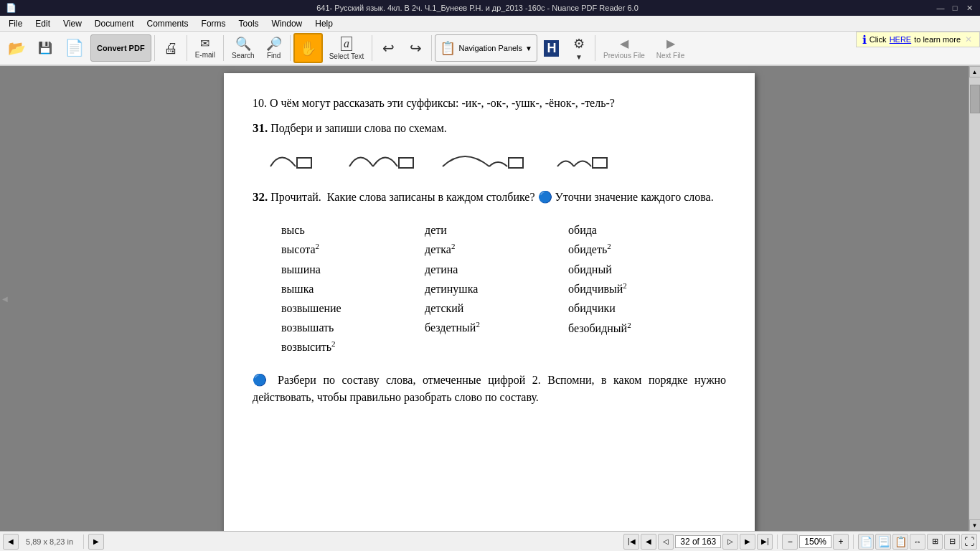 This screenshot has height=551, width=980. I want to click on scroll-left-button: ◀, so click(11, 542).